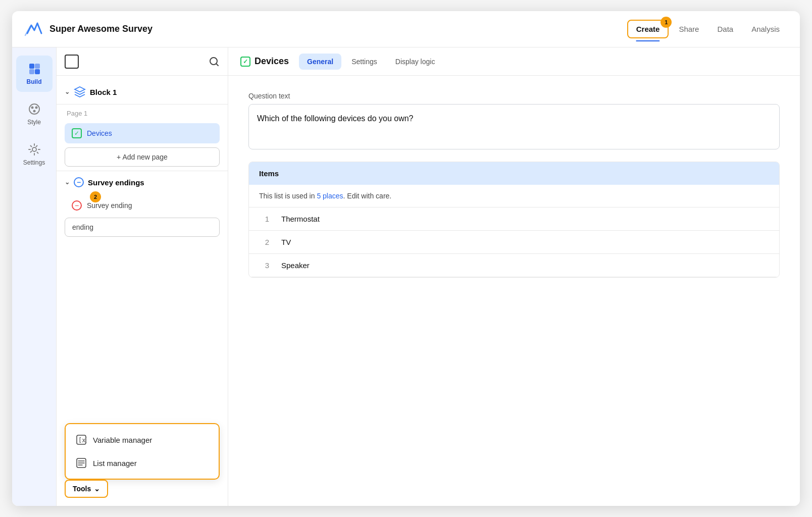 The height and width of the screenshot is (517, 812). I want to click on variable-manager-menu-item: [x] Variable manager, so click(142, 440).